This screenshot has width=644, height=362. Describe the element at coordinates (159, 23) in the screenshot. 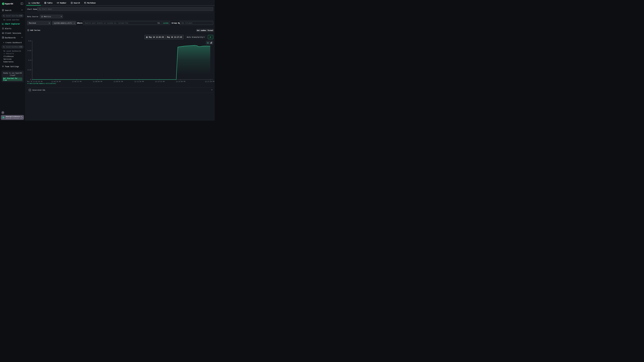

I see `sql-toggle: SQL` at that location.